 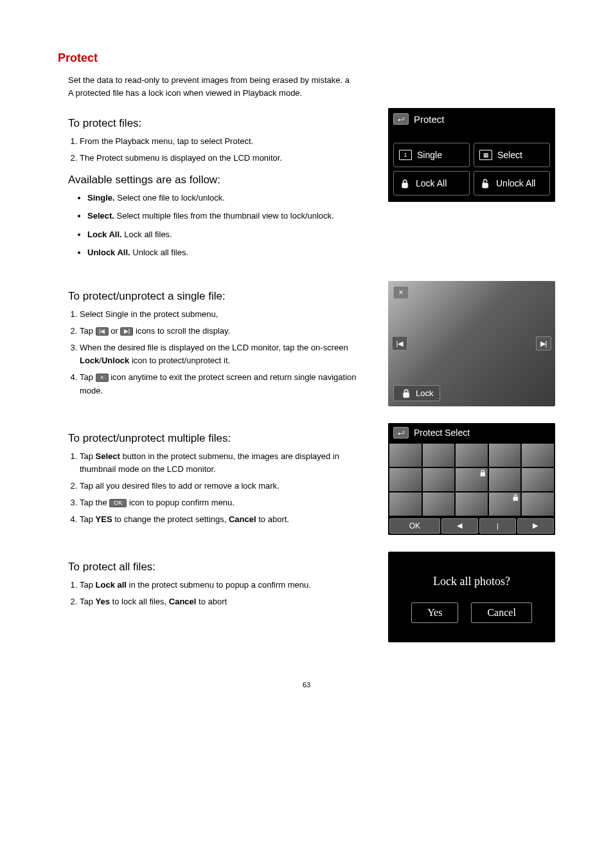 I want to click on multiple-heading: To protect/unprotect multiple files:, so click(x=220, y=439).